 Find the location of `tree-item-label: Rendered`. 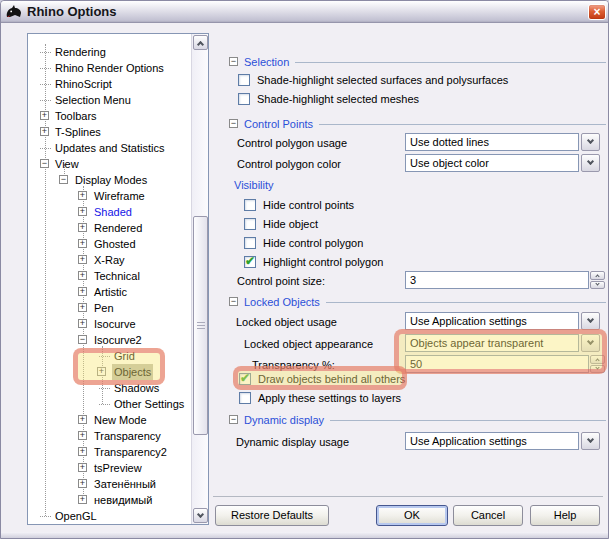

tree-item-label: Rendered is located at coordinates (118, 228).